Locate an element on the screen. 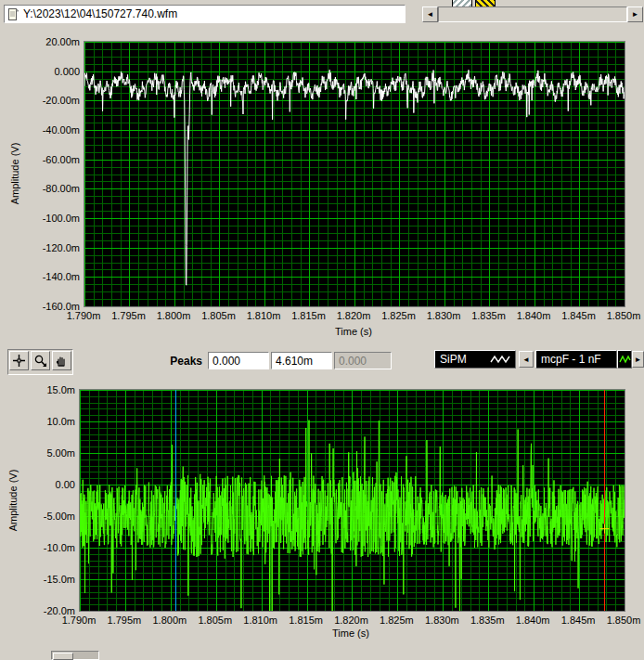  scroll-right-button: ► is located at coordinates (635, 15).